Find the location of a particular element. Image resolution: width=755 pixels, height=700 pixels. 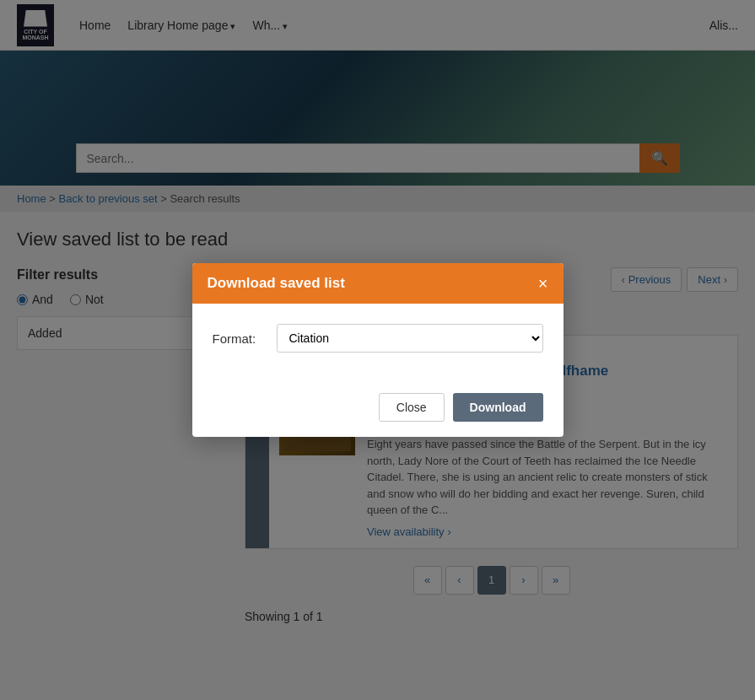

modal-title: Download saved list is located at coordinates (277, 283).